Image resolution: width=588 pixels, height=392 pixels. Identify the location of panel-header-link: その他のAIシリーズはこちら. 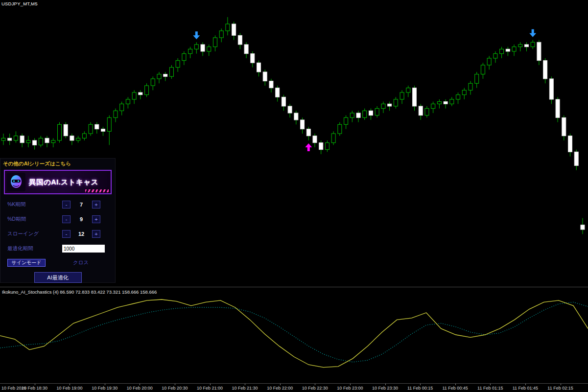
(58, 163).